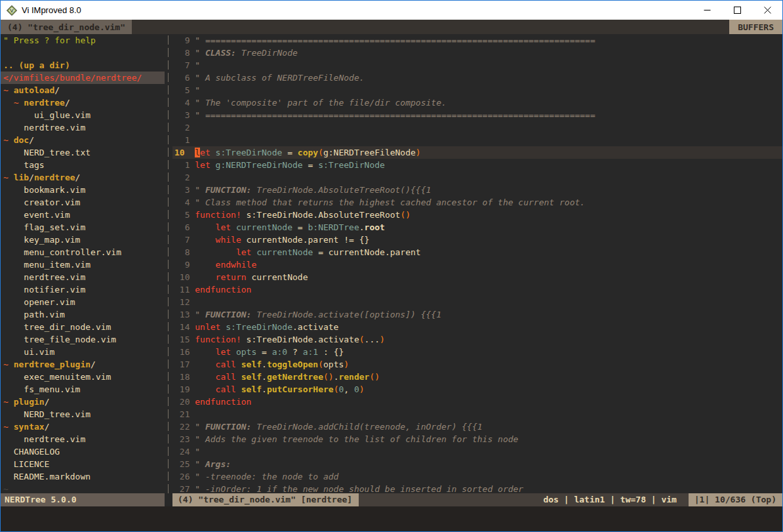 This screenshot has width=783, height=532. What do you see at coordinates (477, 102) in the screenshot?
I see `code-line: 4" The 'composite' part of the file/dir …` at bounding box center [477, 102].